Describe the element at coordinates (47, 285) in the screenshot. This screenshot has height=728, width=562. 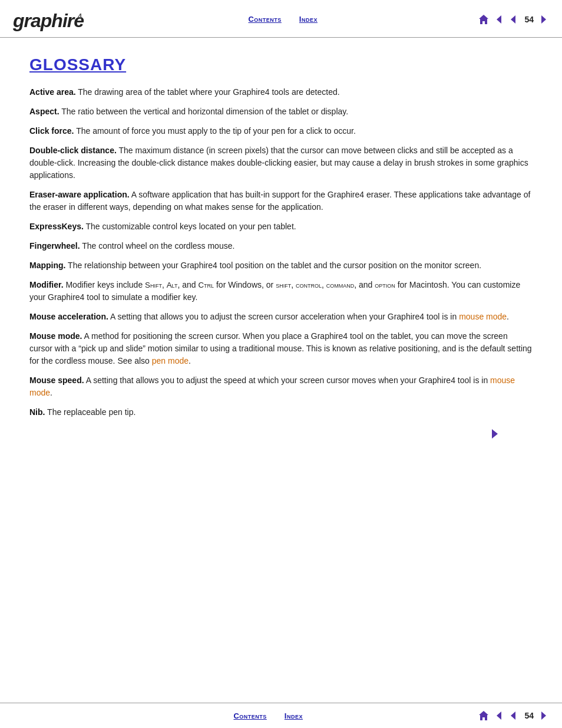
I see `entry-term: Modifier.` at that location.